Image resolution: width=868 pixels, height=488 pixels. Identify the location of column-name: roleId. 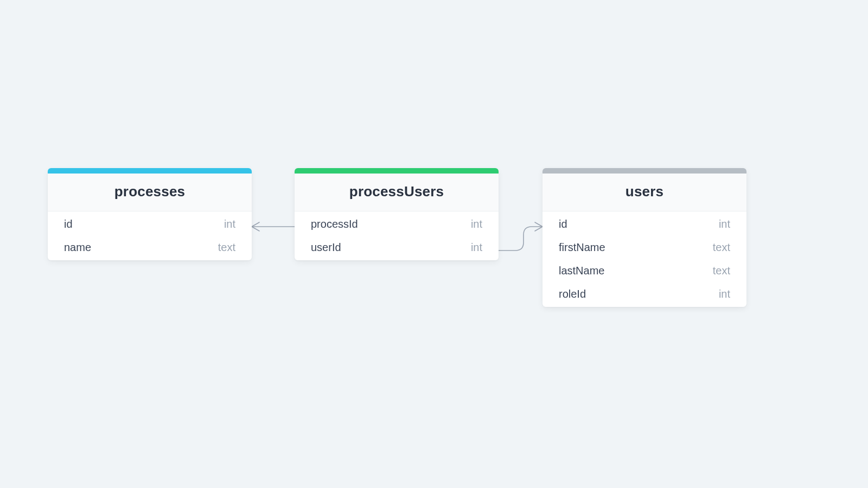
(572, 294).